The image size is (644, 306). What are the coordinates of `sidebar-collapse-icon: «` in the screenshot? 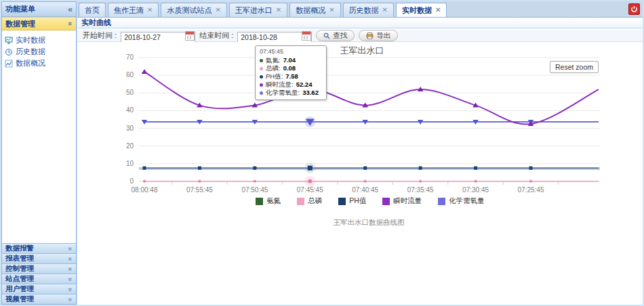 It's located at (71, 9).